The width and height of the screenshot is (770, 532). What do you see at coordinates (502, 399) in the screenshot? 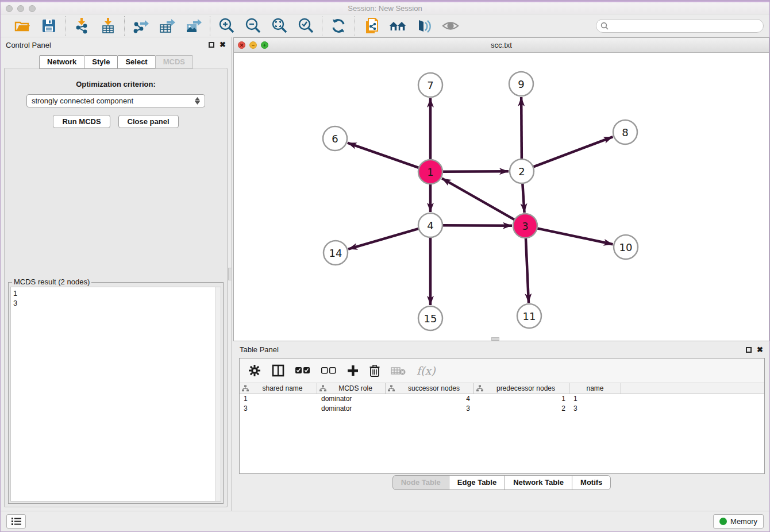
I see `table-row: 1dominator411` at bounding box center [502, 399].